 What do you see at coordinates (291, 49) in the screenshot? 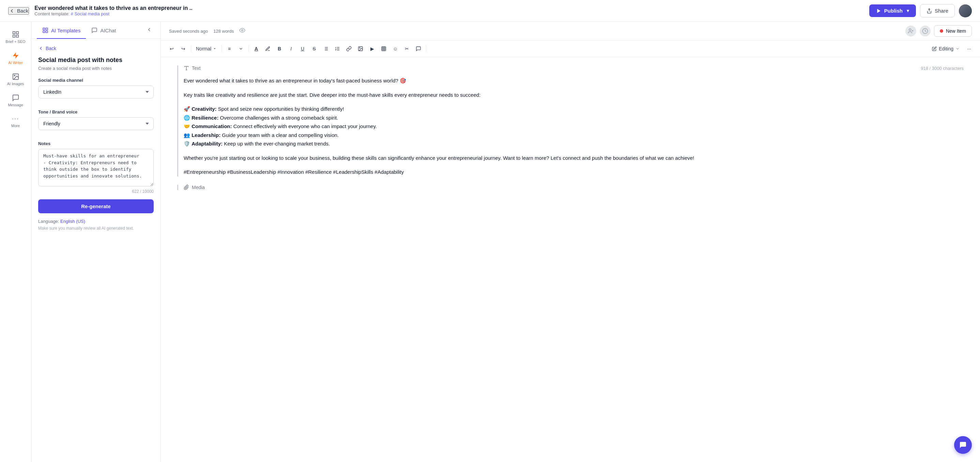
I see `italic-button: I` at bounding box center [291, 49].